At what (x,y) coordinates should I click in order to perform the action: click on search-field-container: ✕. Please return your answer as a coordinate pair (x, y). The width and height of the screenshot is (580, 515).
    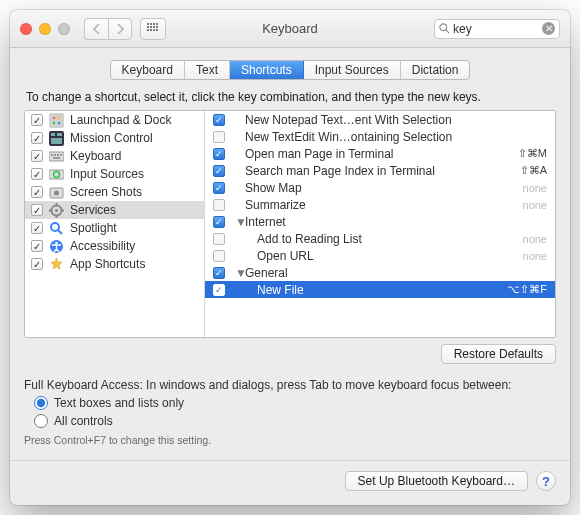
    Looking at the image, I should click on (497, 29).